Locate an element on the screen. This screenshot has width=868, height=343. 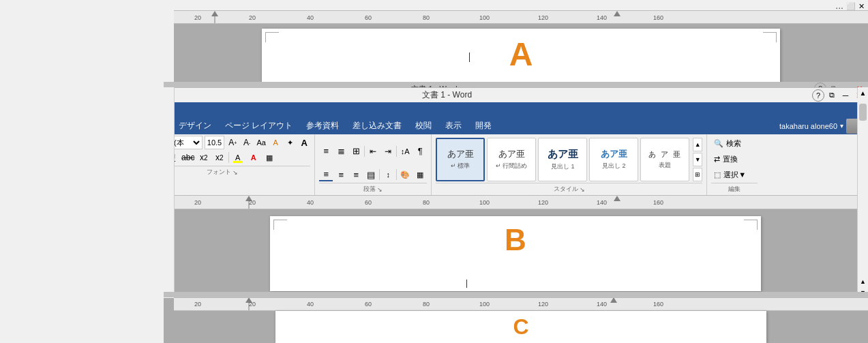
para-row2: ≡ ≡ ≡ ▤ ↕ 🎨 ▦ is located at coordinates (373, 175).